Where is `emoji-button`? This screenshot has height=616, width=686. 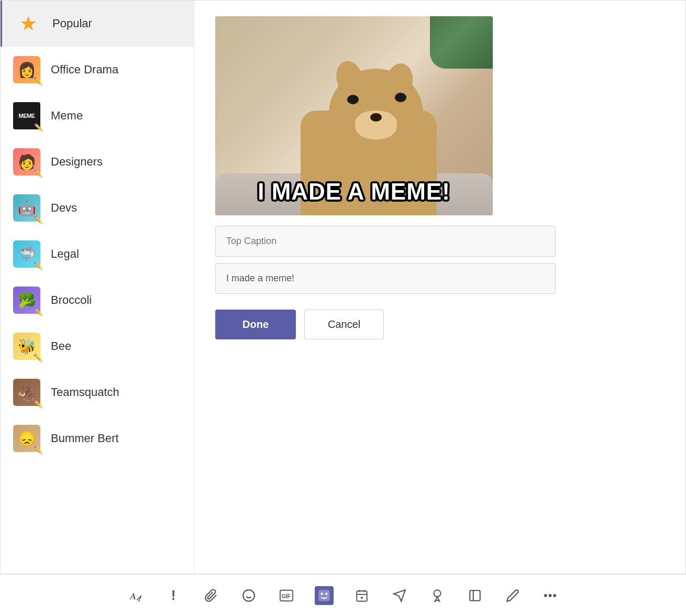 emoji-button is located at coordinates (249, 596).